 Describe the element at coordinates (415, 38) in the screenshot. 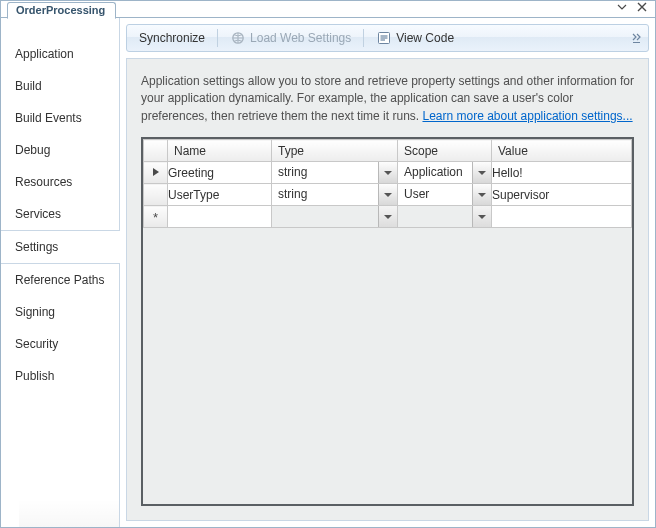

I see `view-code-button: View Code` at that location.